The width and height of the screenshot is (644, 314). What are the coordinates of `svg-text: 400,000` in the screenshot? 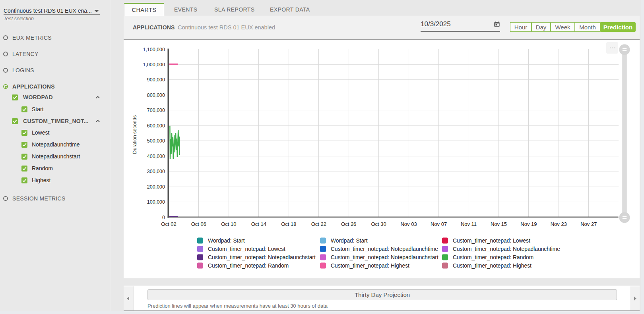 It's located at (156, 156).